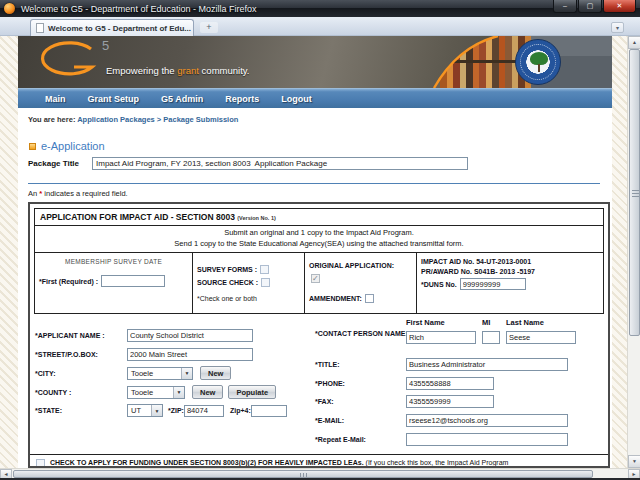  Describe the element at coordinates (280, 164) in the screenshot. I see `package-title-input` at that location.